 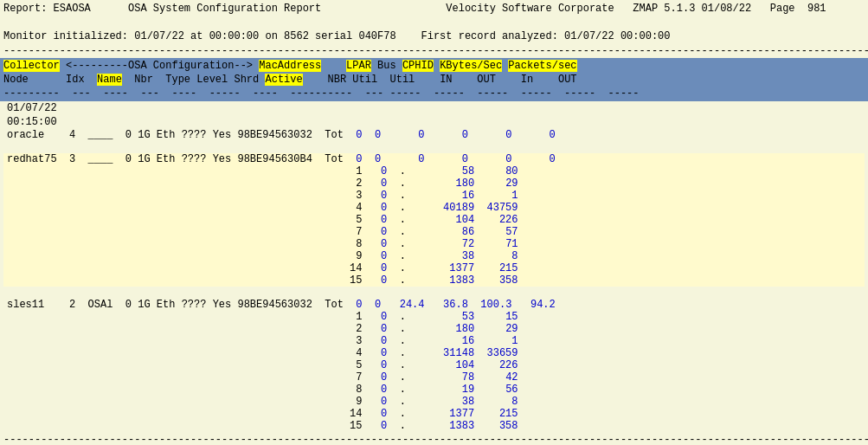 What do you see at coordinates (434, 232) in the screenshot?
I see `list-item: 7 0 . 86 57` at bounding box center [434, 232].